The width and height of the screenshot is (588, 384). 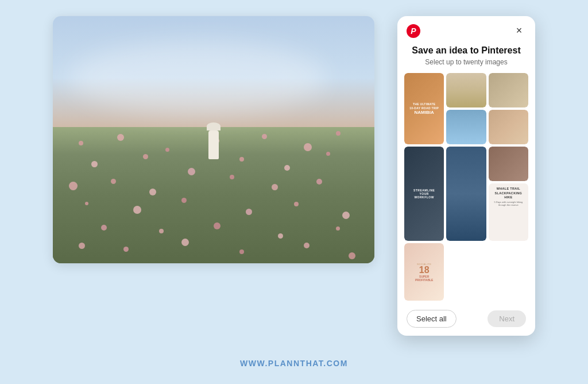 I want to click on waterfall-image, so click(x=466, y=194).